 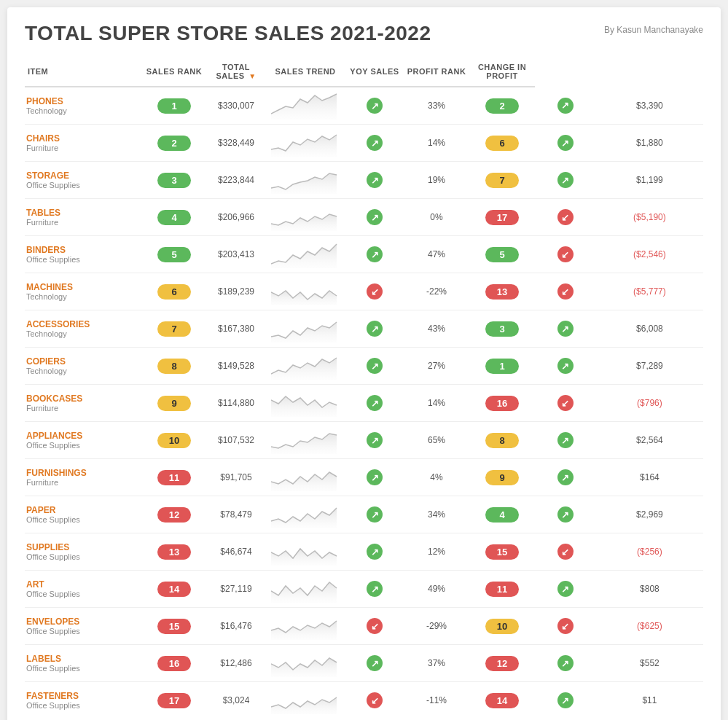 What do you see at coordinates (502, 106) in the screenshot?
I see `profit-rank-badge: 2` at bounding box center [502, 106].